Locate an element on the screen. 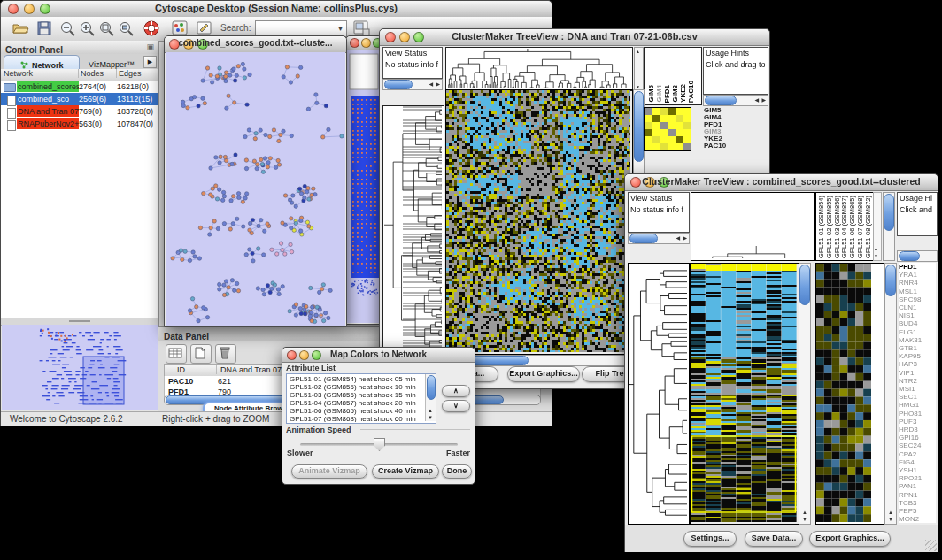 The width and height of the screenshot is (942, 560). attribute-list: GPL51-01 (GSM854) heat shock 05 minGPL51… is located at coordinates (361, 398).